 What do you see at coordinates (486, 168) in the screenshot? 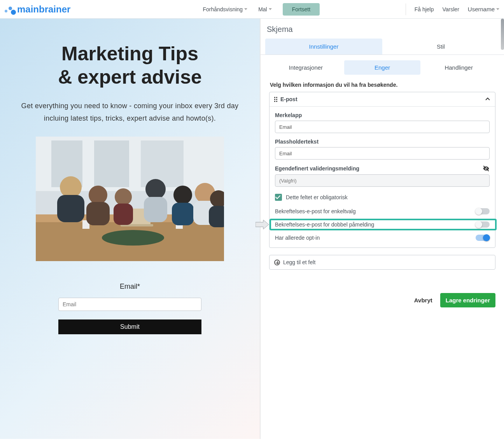
I see `eye-off-icon` at bounding box center [486, 168].